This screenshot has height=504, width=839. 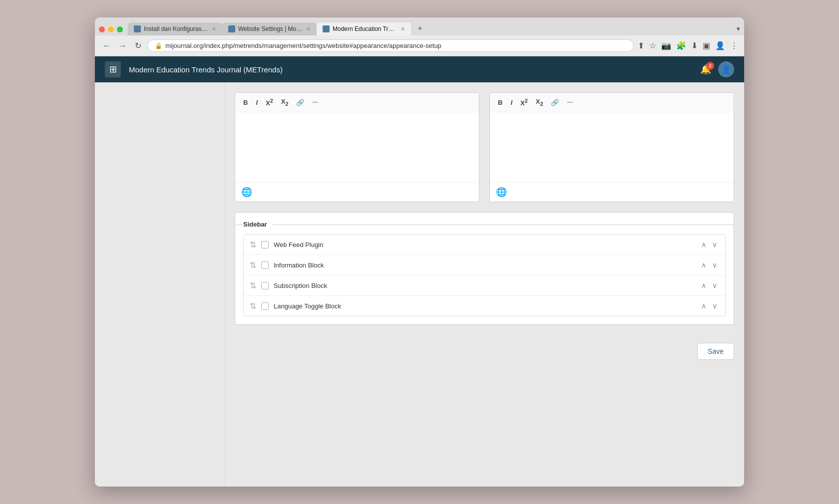 I want to click on tab-close-1: ✕, so click(x=214, y=29).